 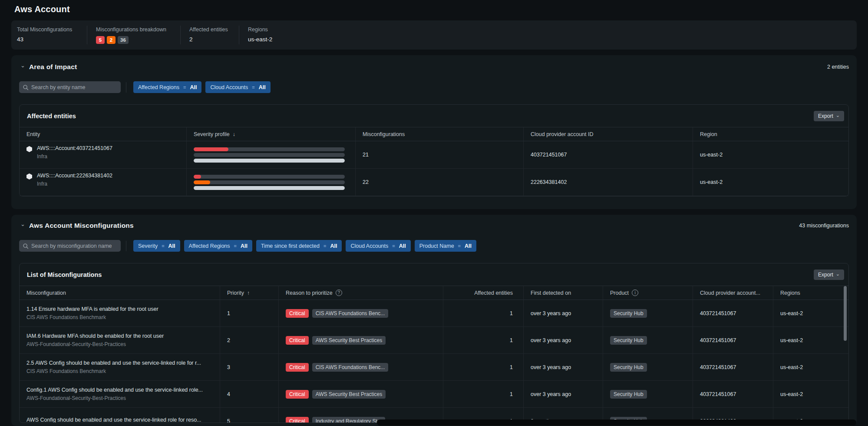 I want to click on reason-chip: Industry and Regulatory St..., so click(x=349, y=420).